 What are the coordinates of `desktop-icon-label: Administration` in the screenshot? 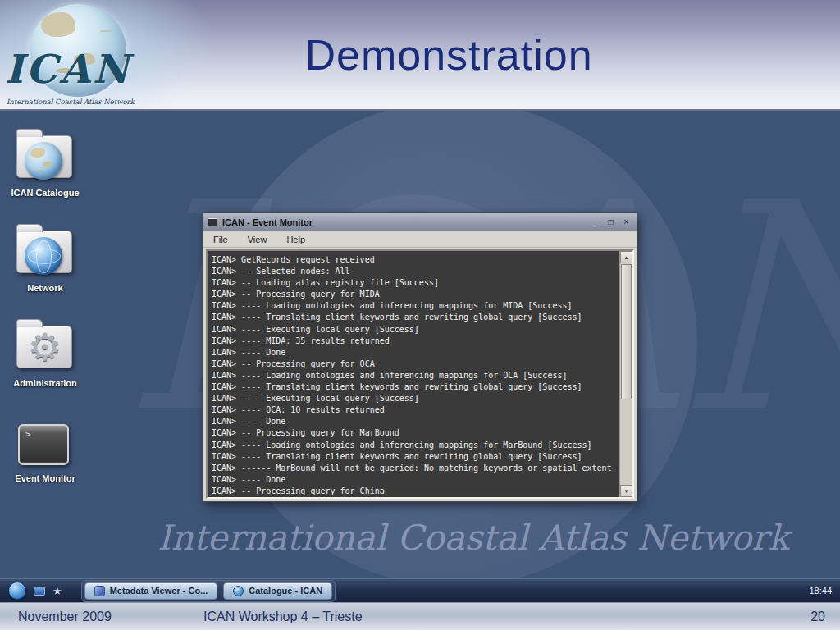 It's located at (45, 383).